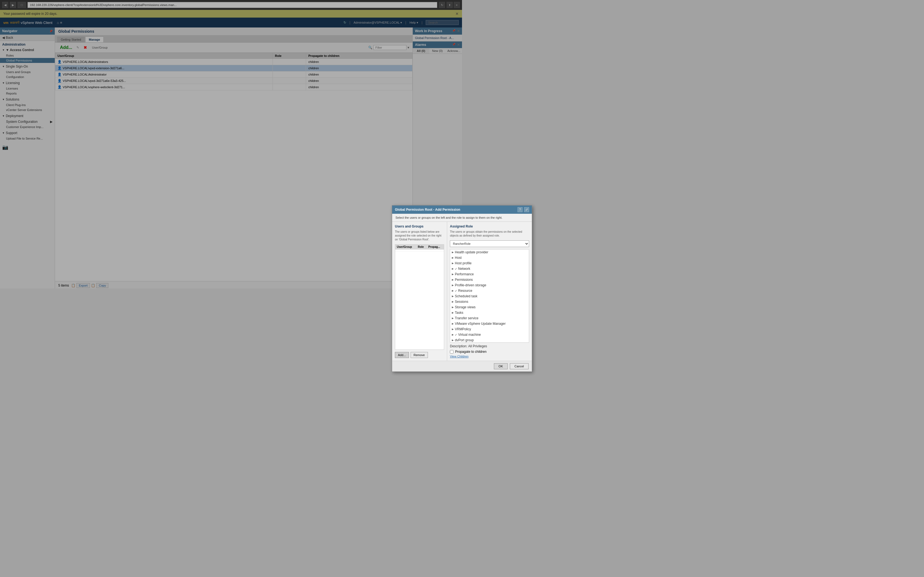 This screenshot has width=924, height=577. I want to click on role-tree-item: ▶ Health update provider, so click(456, 252).